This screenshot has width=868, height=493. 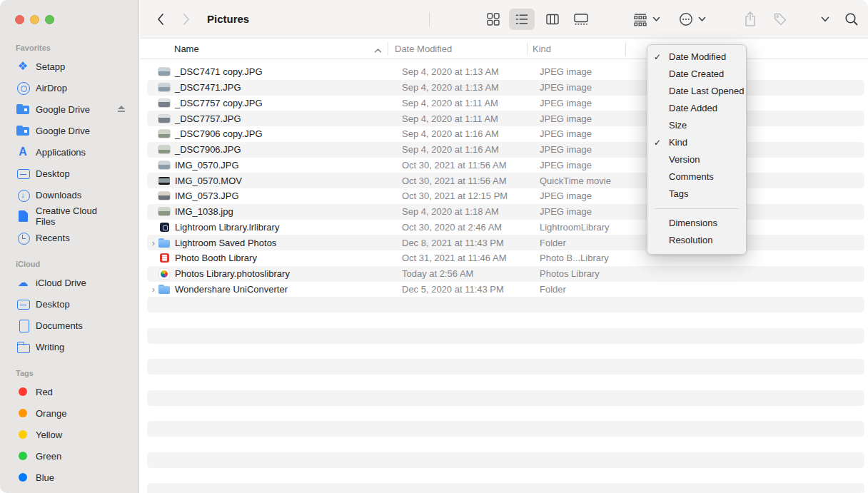 I want to click on menu-item: Date Created, so click(x=697, y=74).